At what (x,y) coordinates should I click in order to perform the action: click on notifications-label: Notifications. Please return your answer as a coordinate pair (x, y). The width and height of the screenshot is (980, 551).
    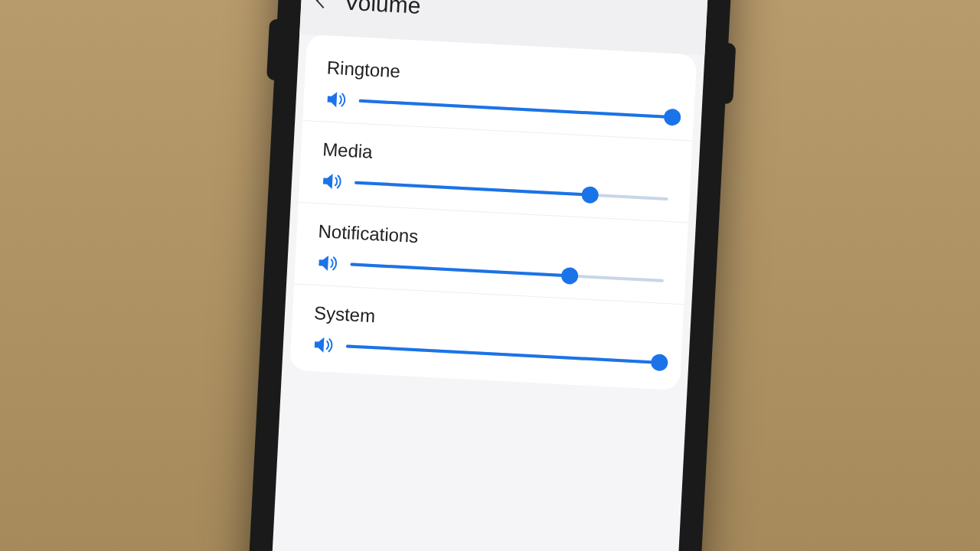
    Looking at the image, I should click on (492, 240).